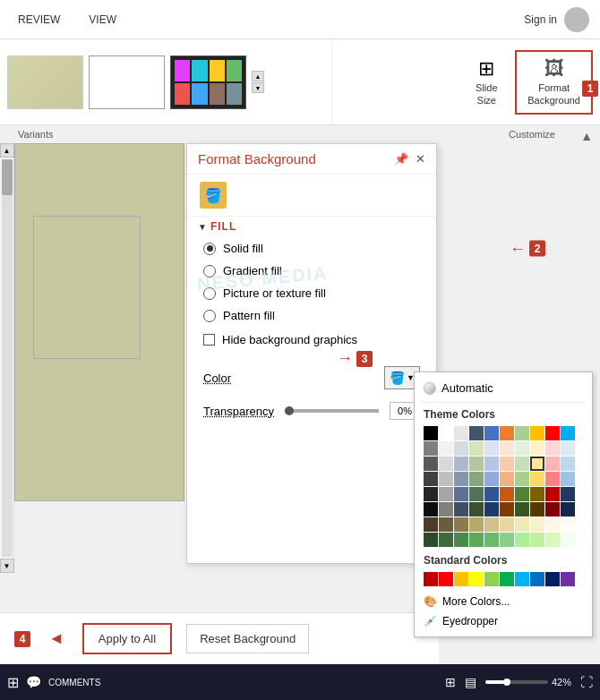  What do you see at coordinates (258, 76) in the screenshot?
I see `scroll-up-btn: ▲` at bounding box center [258, 76].